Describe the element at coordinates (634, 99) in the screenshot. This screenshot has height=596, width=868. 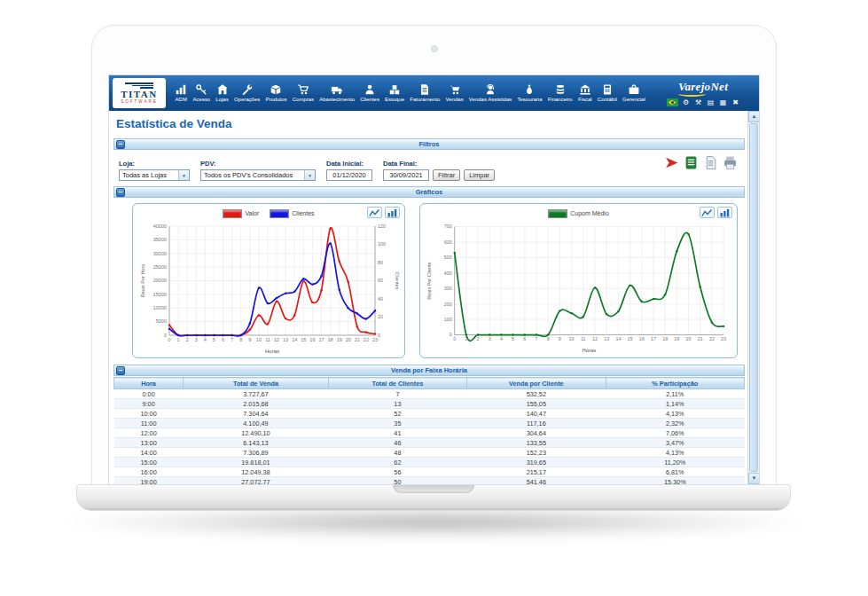
I see `toolbar-item-label: Gerencial` at that location.